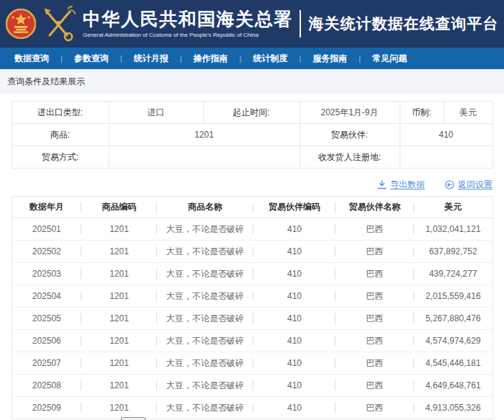  I want to click on table-row: 202509 1201 大豆，不论是否破碎 410 巴西 4,913,055,3…, so click(252, 408).